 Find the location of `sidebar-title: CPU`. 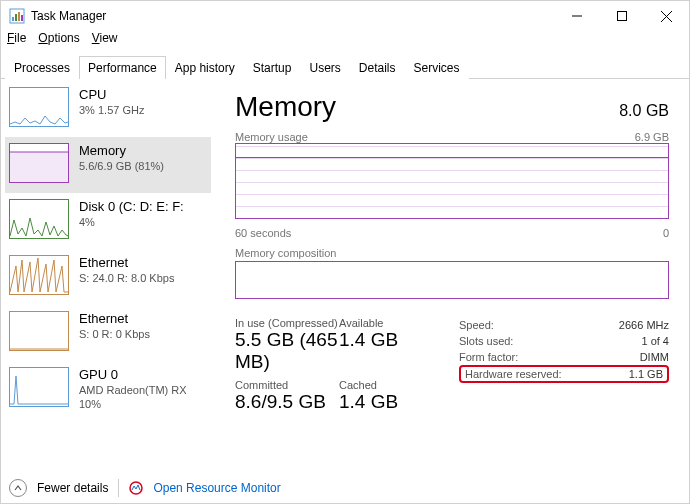

sidebar-title: CPU is located at coordinates (112, 94).